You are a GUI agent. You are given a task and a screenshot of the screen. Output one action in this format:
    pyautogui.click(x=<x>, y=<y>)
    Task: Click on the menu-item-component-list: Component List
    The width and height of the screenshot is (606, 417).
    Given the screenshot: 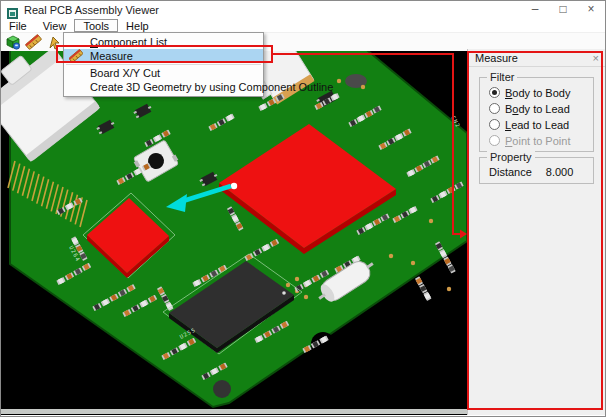 What is the action you would take?
    pyautogui.click(x=164, y=42)
    